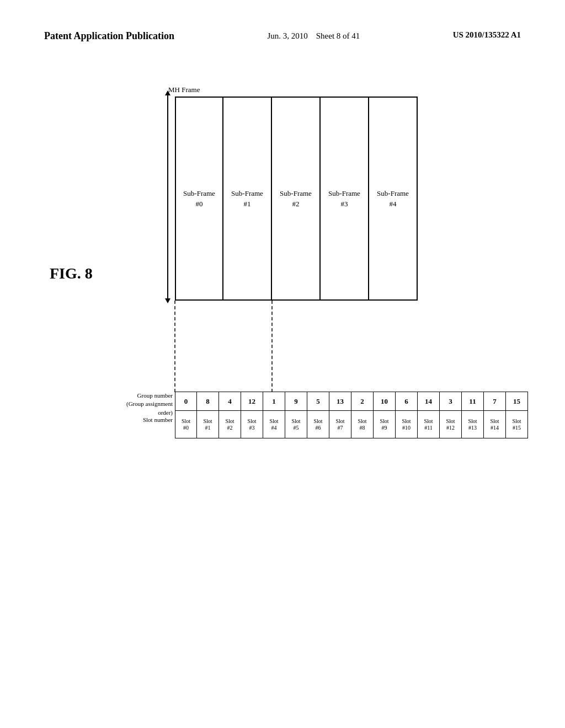  What do you see at coordinates (385, 415) in the screenshot?
I see `slot-col-9: 10 Slot#9` at bounding box center [385, 415].